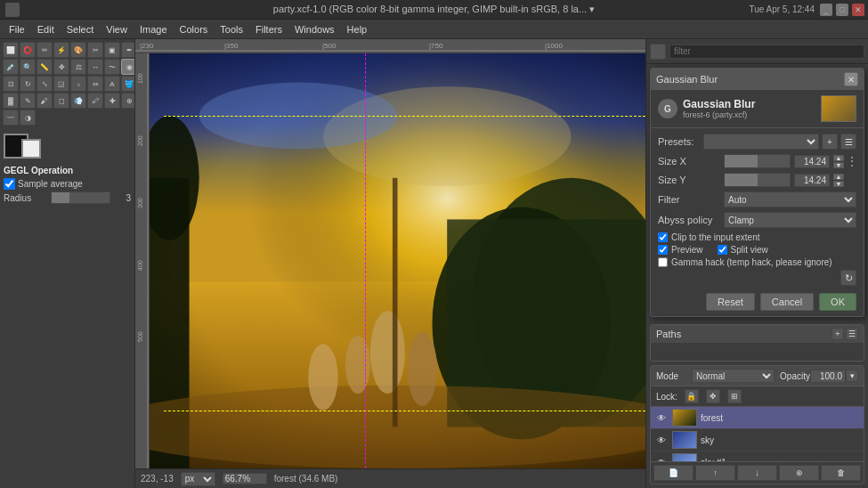 The height and width of the screenshot is (488, 868). I want to click on size-x-label: Size X, so click(689, 161).